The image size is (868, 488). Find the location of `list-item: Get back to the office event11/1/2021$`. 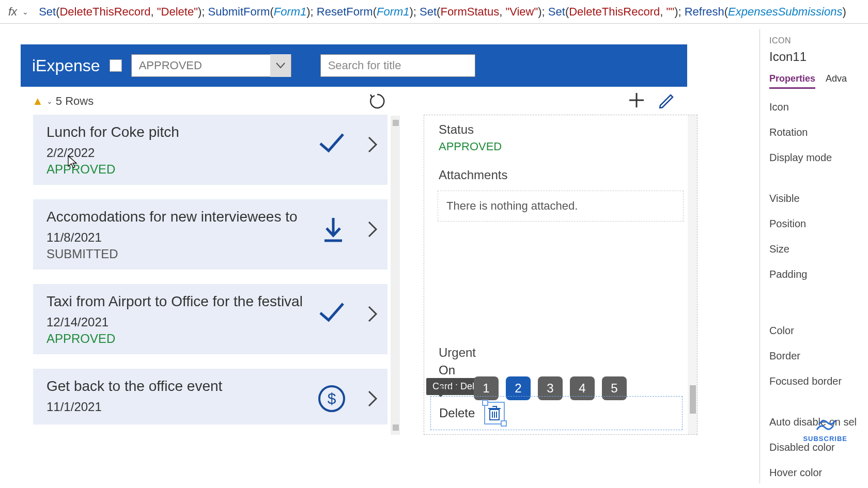

list-item: Get back to the office event11/1/2021$ is located at coordinates (210, 397).